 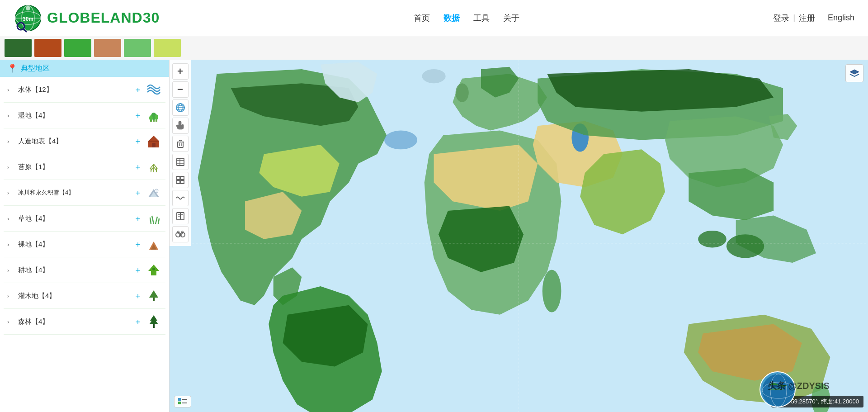 What do you see at coordinates (452, 18) in the screenshot?
I see `nav-data: 数据` at bounding box center [452, 18].